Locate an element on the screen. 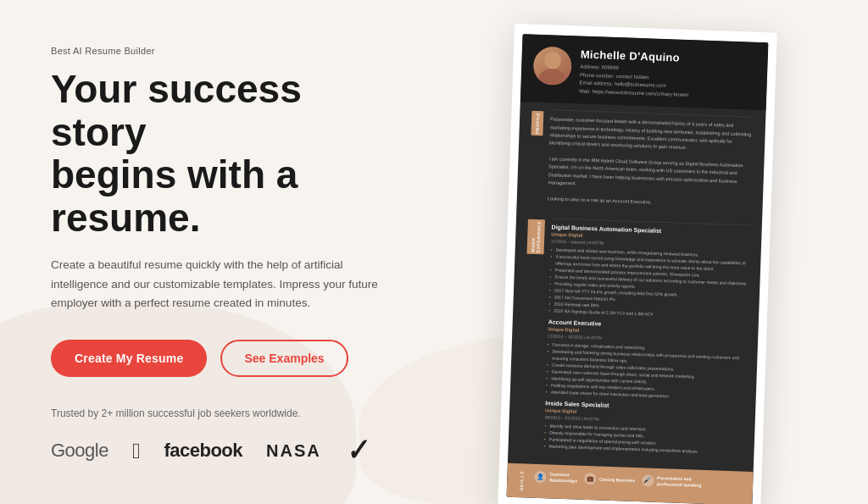 Image resolution: width=868 pixels, height=504 pixels. tagline: Best AI Resume Builder is located at coordinates (220, 51).